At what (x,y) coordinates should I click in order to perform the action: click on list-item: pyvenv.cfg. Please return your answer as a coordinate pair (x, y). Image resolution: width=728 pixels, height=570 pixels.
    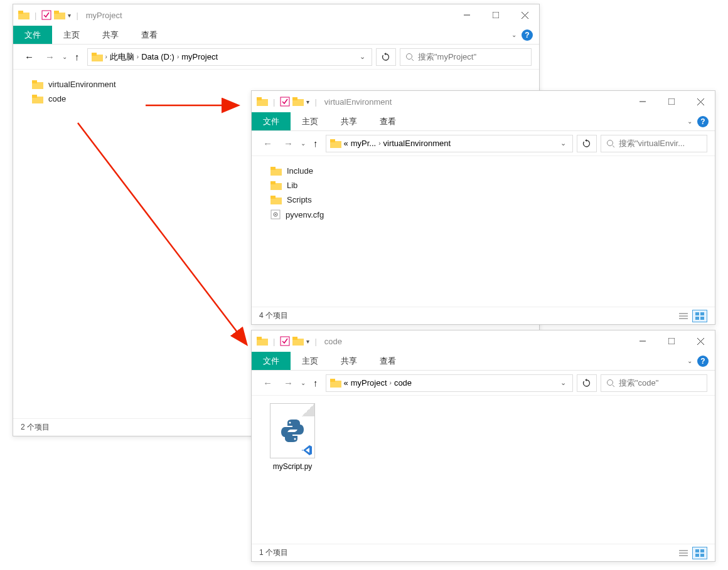
    Looking at the image, I should click on (483, 214).